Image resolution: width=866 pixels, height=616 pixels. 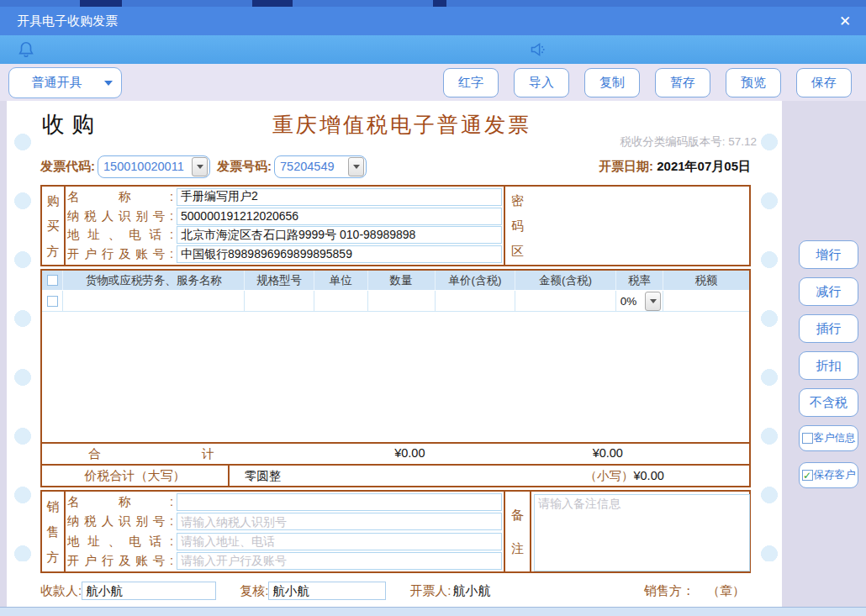 I want to click on buyer-address-label: 地址、电话:, so click(x=120, y=235).